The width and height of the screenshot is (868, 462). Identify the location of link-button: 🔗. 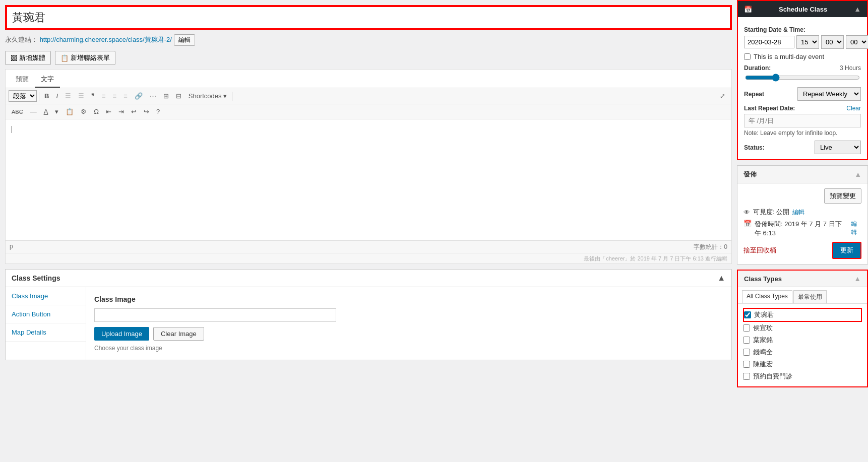
(139, 96).